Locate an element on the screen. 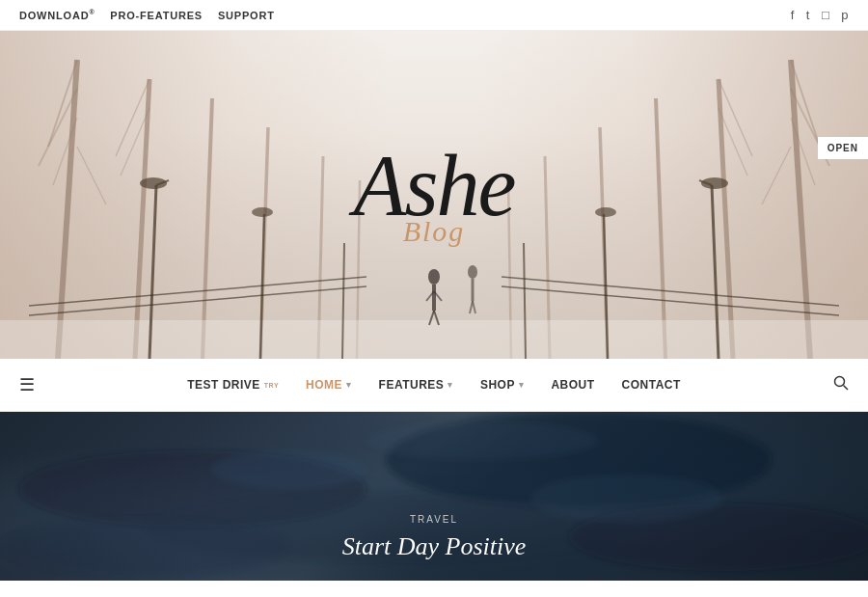 The width and height of the screenshot is (868, 597). contact-label: CONTACT is located at coordinates (652, 385).